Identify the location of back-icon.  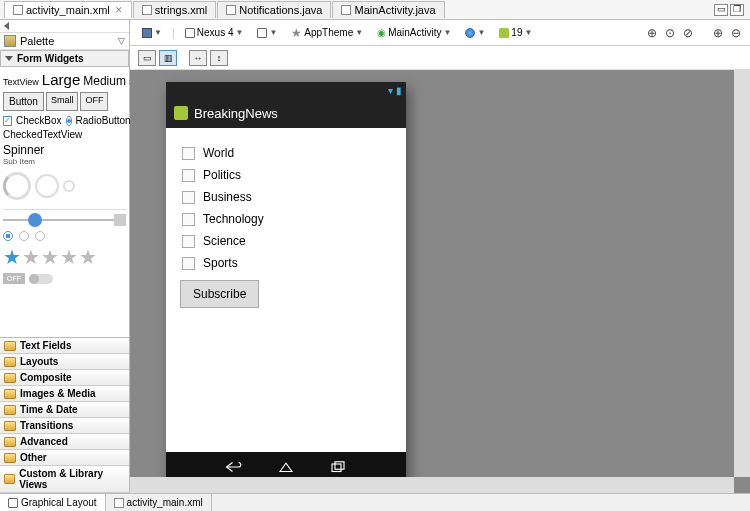
(234, 467).